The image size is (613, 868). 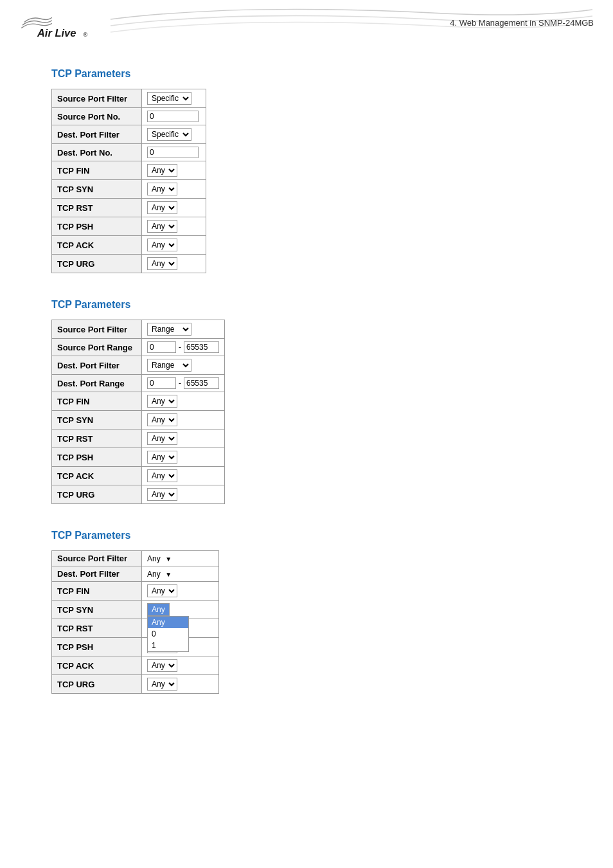 I want to click on label-dest-port-range-2: Dest. Port Range, so click(x=97, y=383).